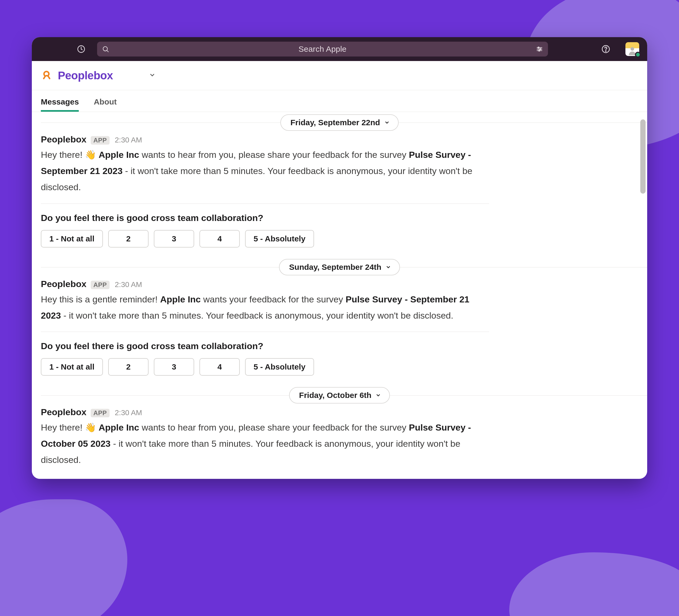 This screenshot has width=679, height=616. Describe the element at coordinates (105, 104) in the screenshot. I see `tab-about: About` at that location.